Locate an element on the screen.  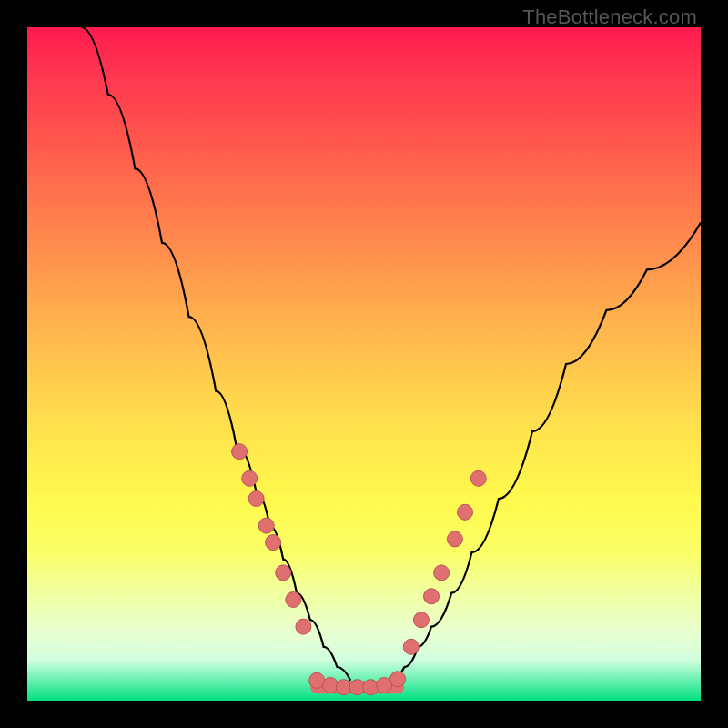
watermark-text: TheBottleneck.com is located at coordinates (610, 17).